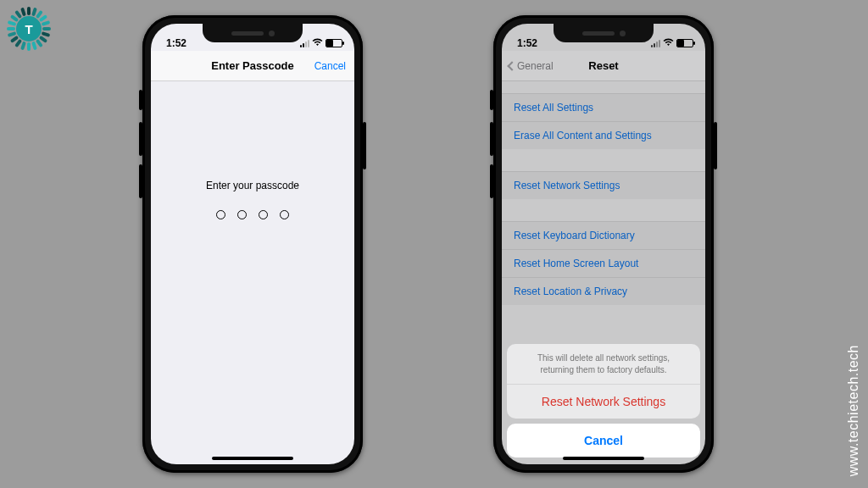 This screenshot has height=488, width=868. What do you see at coordinates (531, 66) in the screenshot?
I see `back-button: General` at bounding box center [531, 66].